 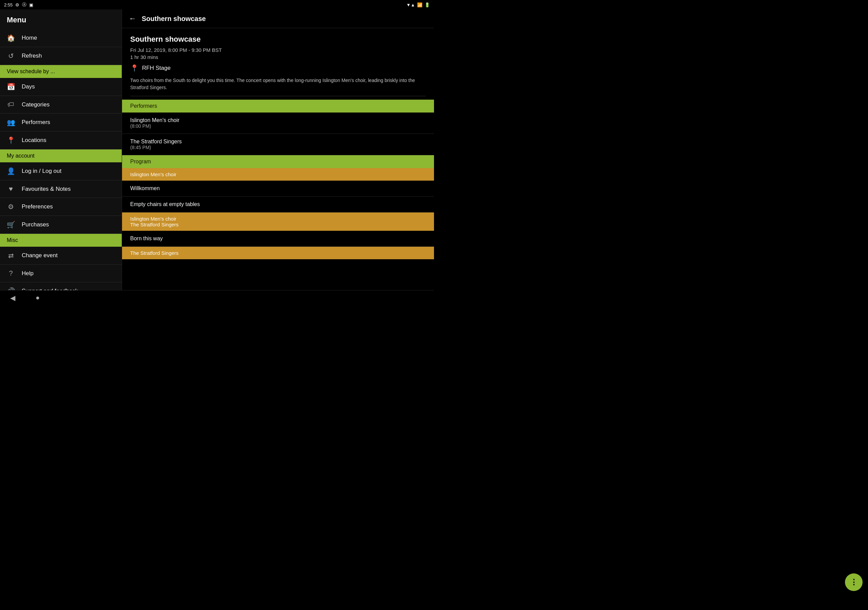 I want to click on program-choir-2: Islington Men's choirThe Stratford Singe…, so click(x=278, y=221).